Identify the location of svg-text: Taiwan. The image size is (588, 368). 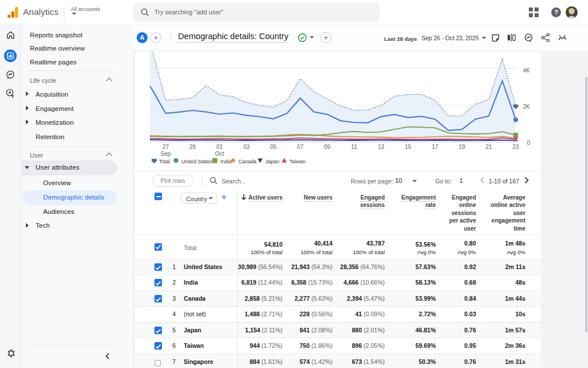
(297, 162).